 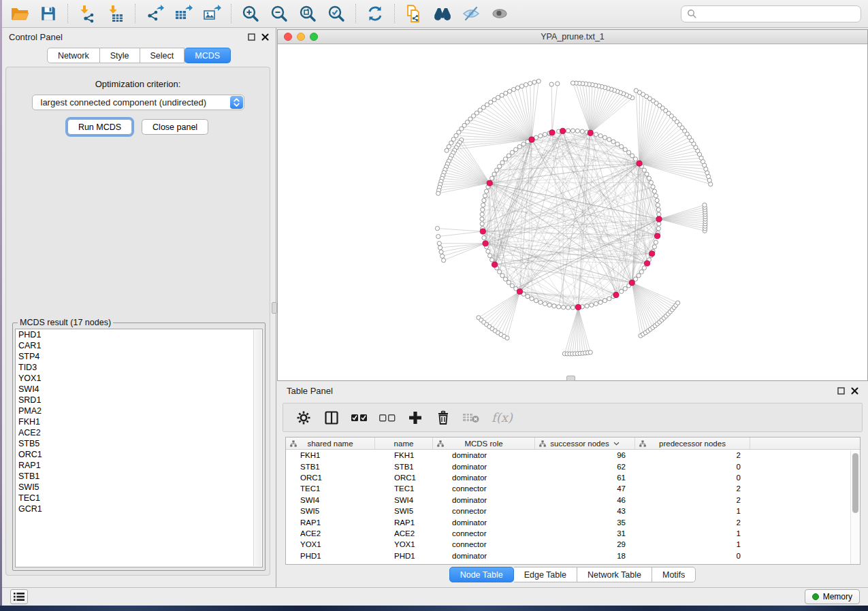 I want to click on memory-status-dot, so click(x=816, y=597).